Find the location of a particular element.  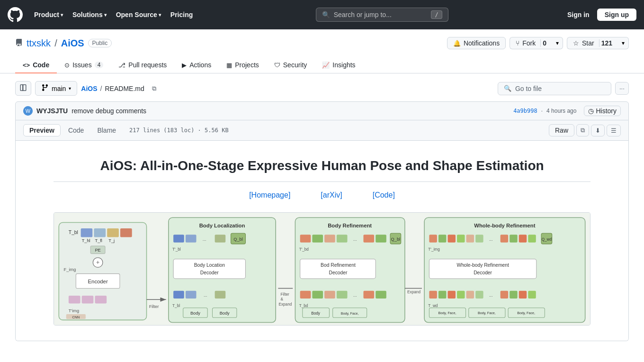

svg-text: T_hl is located at coordinates (86, 241).